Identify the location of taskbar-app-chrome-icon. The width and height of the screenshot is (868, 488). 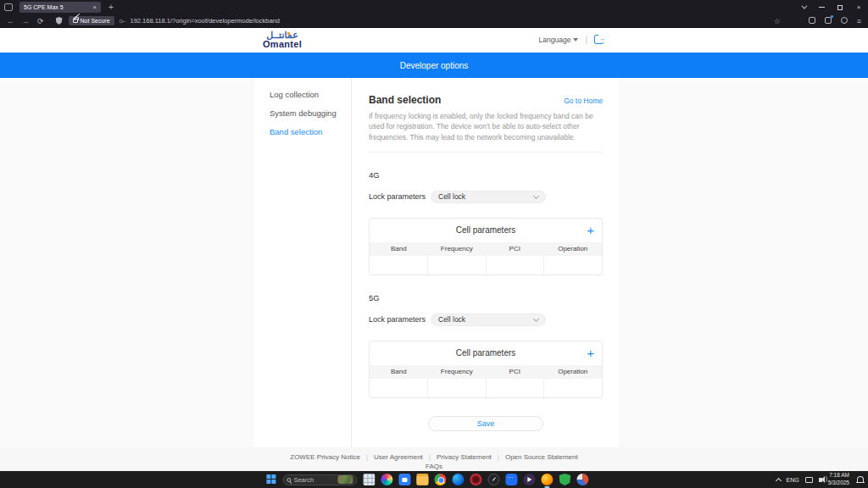
(440, 480).